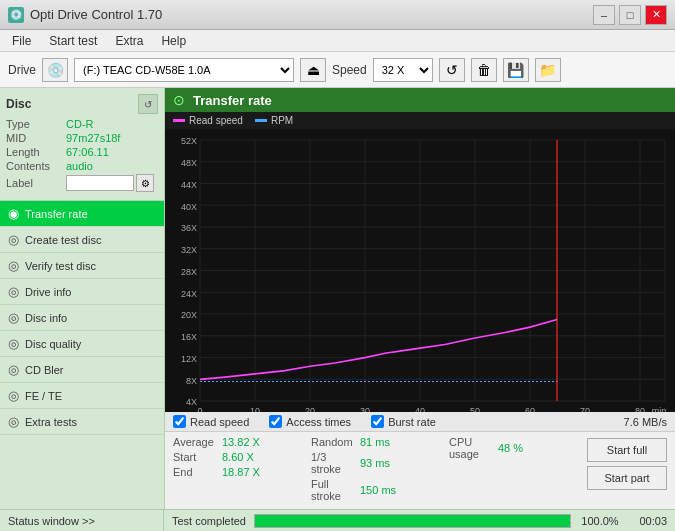  I want to click on stat-col-2: Random 81 ms 1/3 stroke 93 ms Full strok…, so click(380, 470).